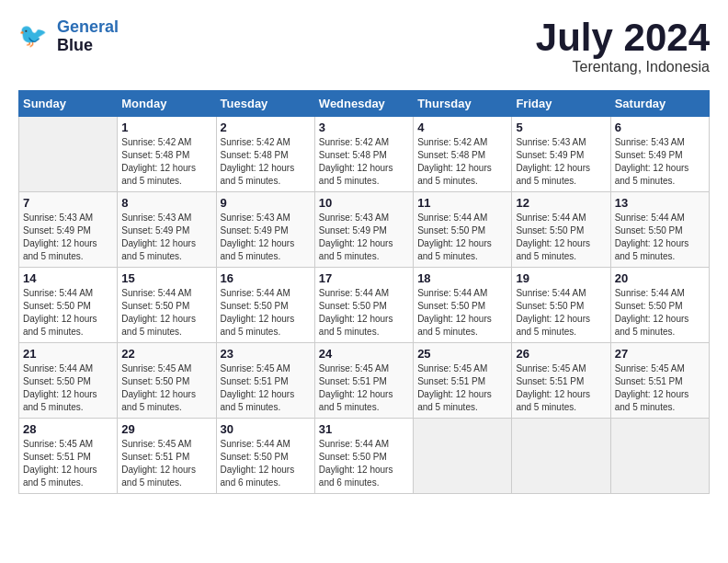 This screenshot has height=563, width=728. What do you see at coordinates (68, 278) in the screenshot?
I see `day-number: 14` at bounding box center [68, 278].